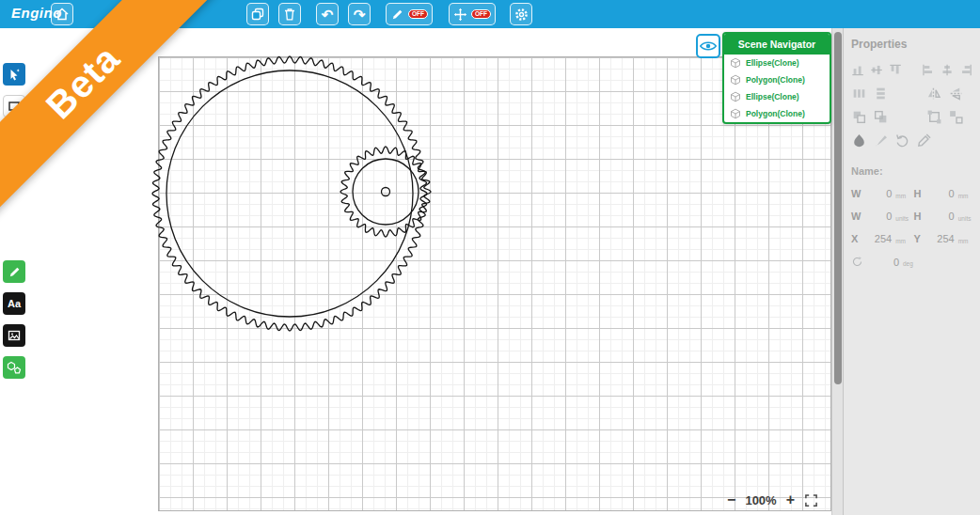 Image resolution: width=980 pixels, height=515 pixels. I want to click on scene-item-ellipse-1: Ellipse(Clone), so click(777, 63).